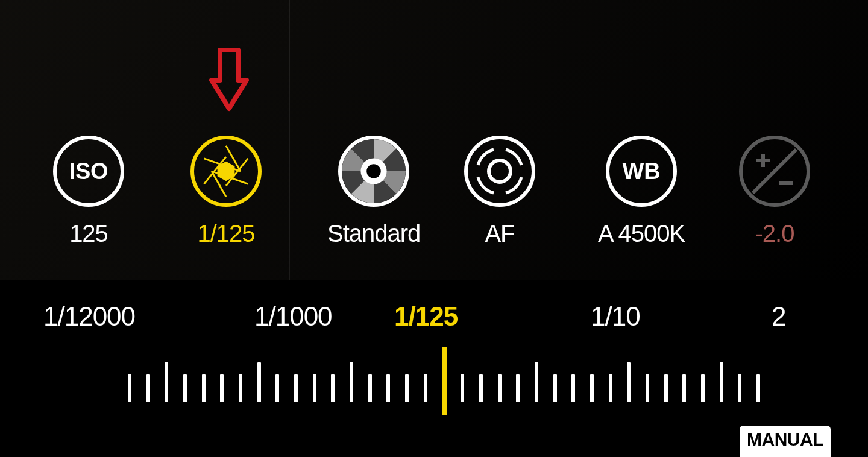 This screenshot has height=457, width=868. Describe the element at coordinates (89, 234) in the screenshot. I see `iso-value: 125` at that location.